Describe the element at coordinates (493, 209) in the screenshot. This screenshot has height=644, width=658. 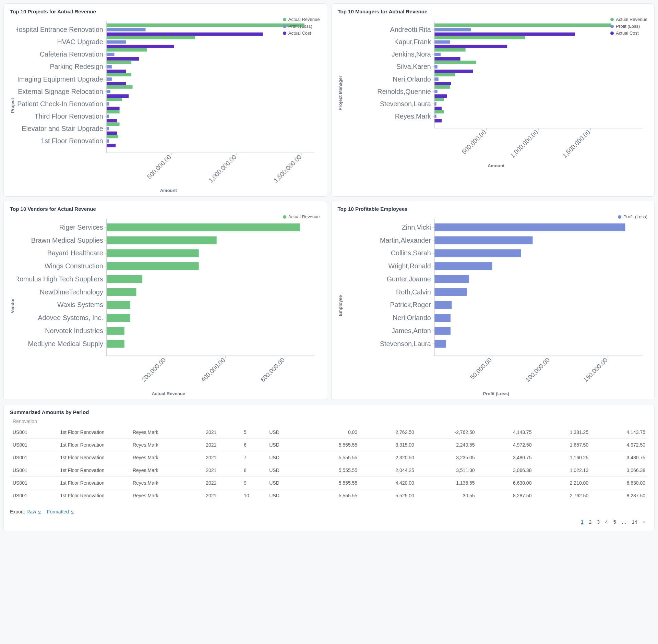
I see `chart-title: Top 10 Profitable Employees` at that location.